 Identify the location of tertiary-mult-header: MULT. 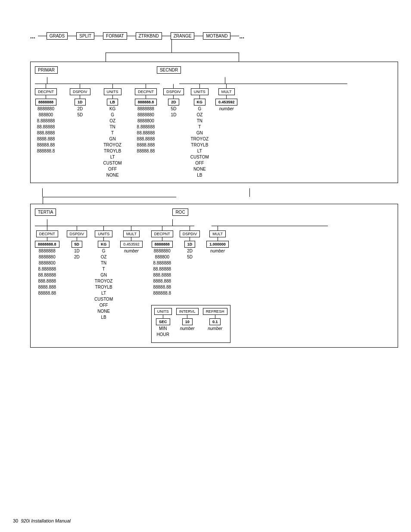
(131, 234).